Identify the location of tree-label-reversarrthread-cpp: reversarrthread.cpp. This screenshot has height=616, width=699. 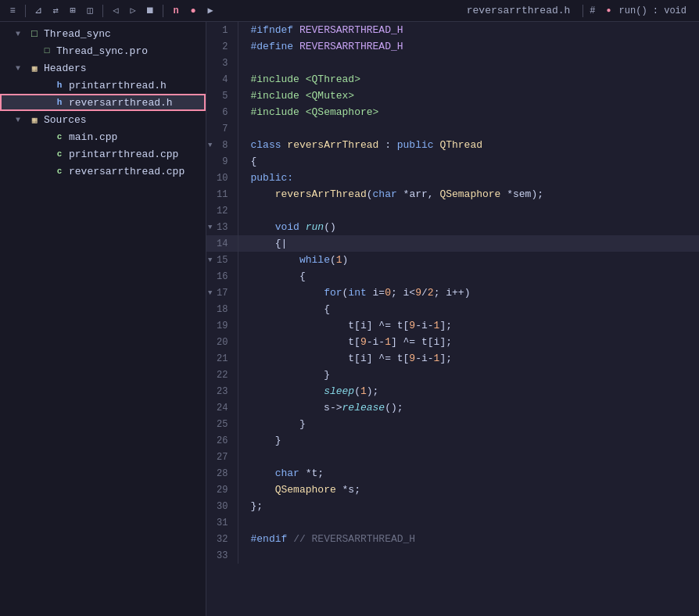
(127, 172).